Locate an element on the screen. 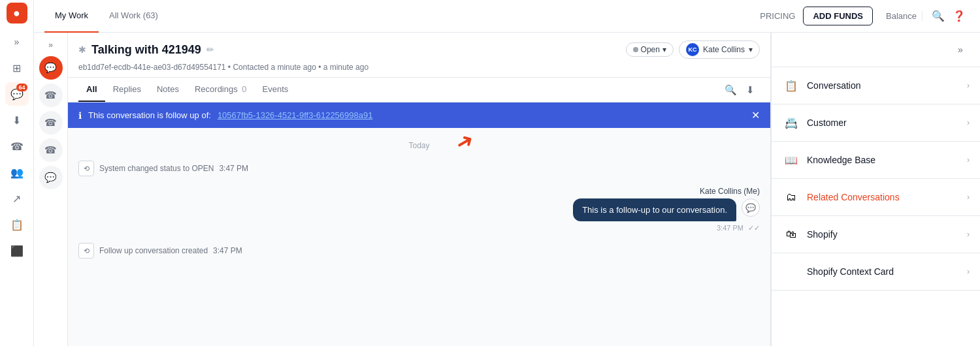  main-nav-bar: ● » ⊞ 💬 64 ⬇ ☎ 👥 ↗ 📋 ⬛ is located at coordinates (17, 173).